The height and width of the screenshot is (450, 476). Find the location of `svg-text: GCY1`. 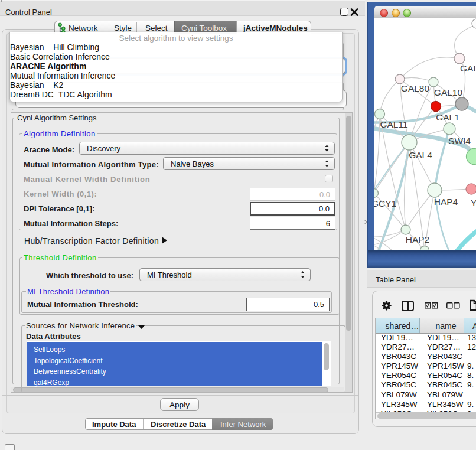

svg-text: GCY1 is located at coordinates (385, 203).